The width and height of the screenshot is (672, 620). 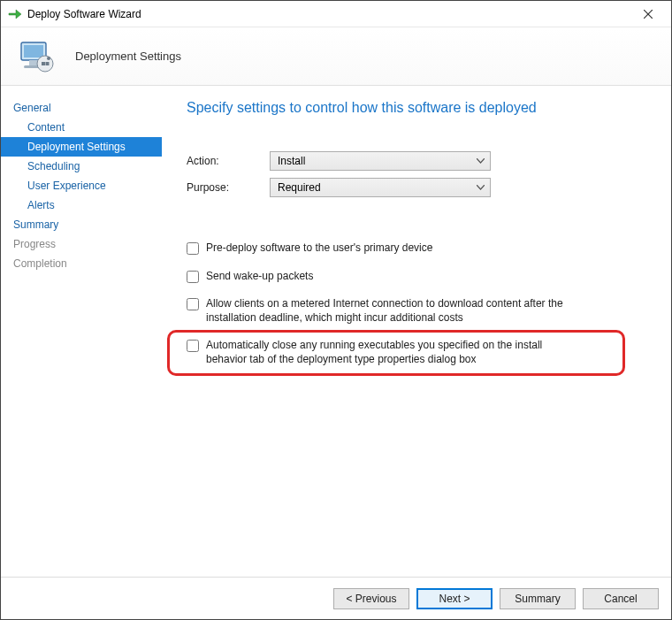 What do you see at coordinates (419, 161) in the screenshot?
I see `action-row: Action: Install` at bounding box center [419, 161].